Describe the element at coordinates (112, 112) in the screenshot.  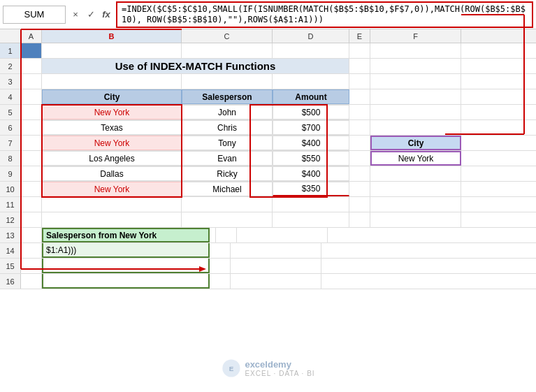
I see `cell-b5: New York` at that location.